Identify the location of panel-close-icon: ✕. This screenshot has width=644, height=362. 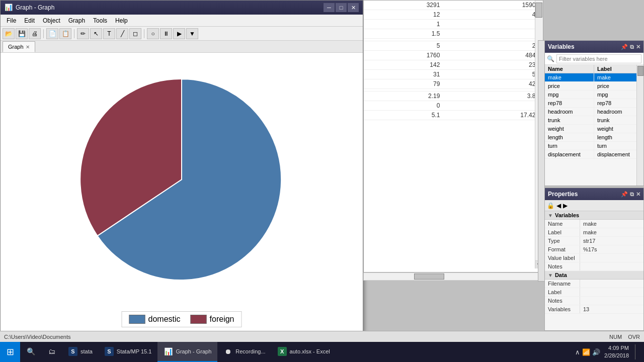
(638, 47).